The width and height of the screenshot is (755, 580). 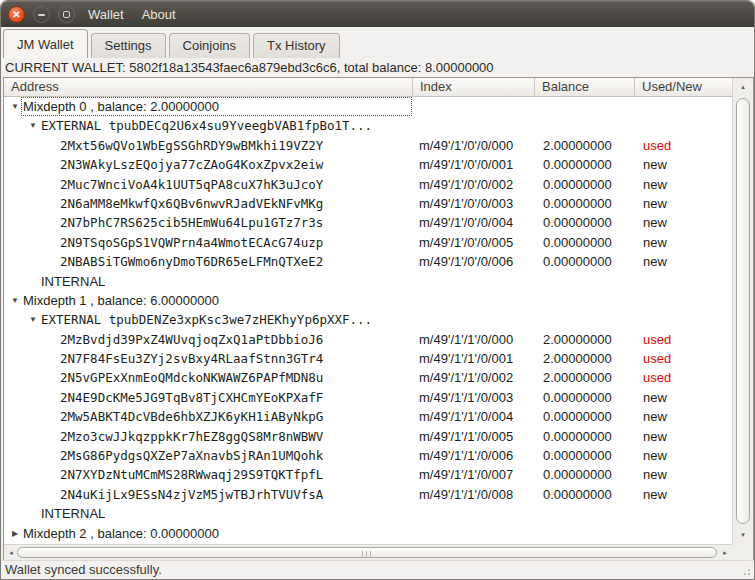 What do you see at coordinates (368, 300) in the screenshot?
I see `tree-row-mixdepth: ▼Mixdepth 1 , balance: 6.00000000` at bounding box center [368, 300].